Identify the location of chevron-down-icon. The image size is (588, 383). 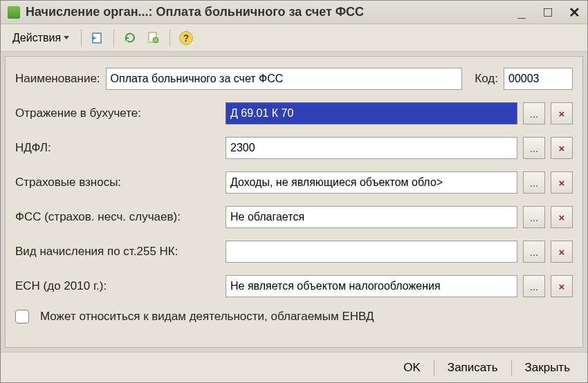
(66, 37).